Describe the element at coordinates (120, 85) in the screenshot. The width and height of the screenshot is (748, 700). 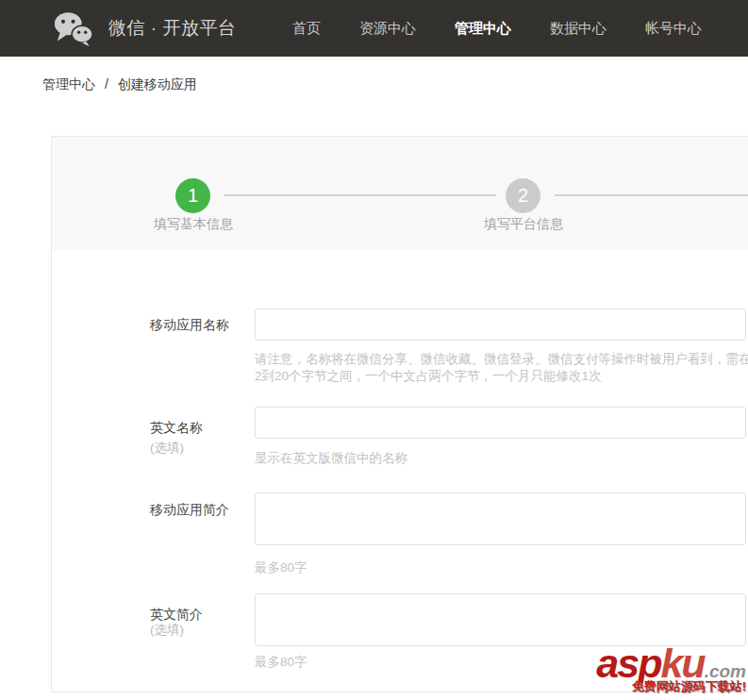
I see `breadcrumb: 管理中心 / 创建移动应用` at that location.